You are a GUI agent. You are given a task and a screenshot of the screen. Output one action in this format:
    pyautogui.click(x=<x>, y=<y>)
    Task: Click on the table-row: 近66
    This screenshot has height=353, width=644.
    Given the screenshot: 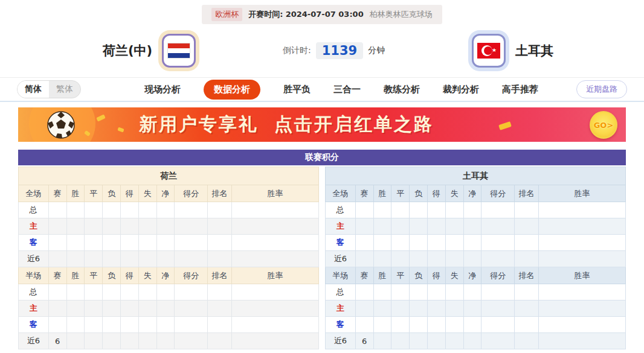 What is the action you would take?
    pyautogui.click(x=169, y=342)
    